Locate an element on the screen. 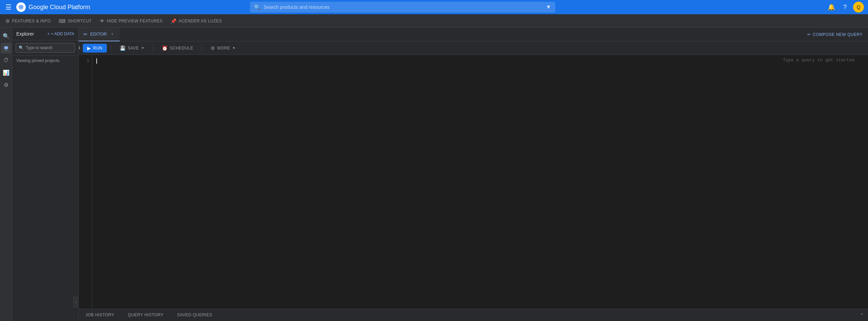  schedule-label: SCHEDULE is located at coordinates (182, 48).